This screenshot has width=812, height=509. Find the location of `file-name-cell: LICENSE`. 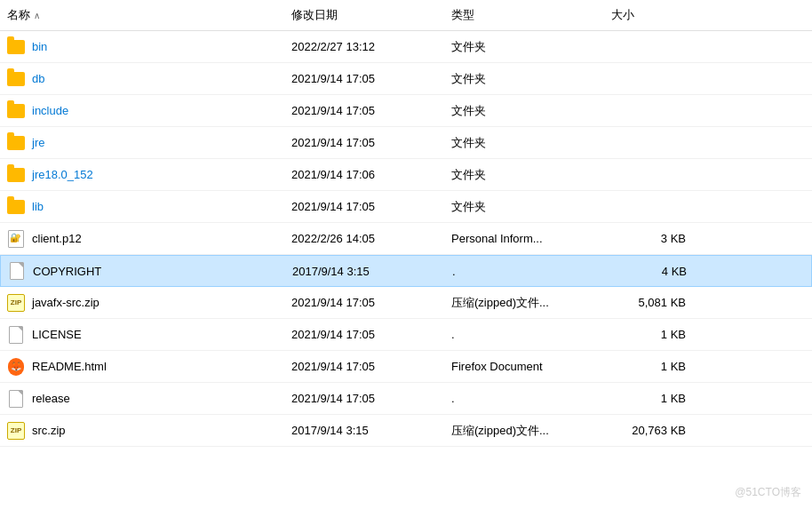

file-name-cell: LICENSE is located at coordinates (142, 335).